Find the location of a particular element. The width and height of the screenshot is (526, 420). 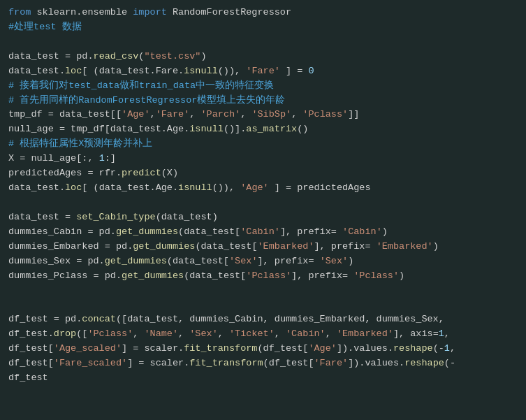

code-line-11: X = null_age[:, 1:] is located at coordinates (263, 159).